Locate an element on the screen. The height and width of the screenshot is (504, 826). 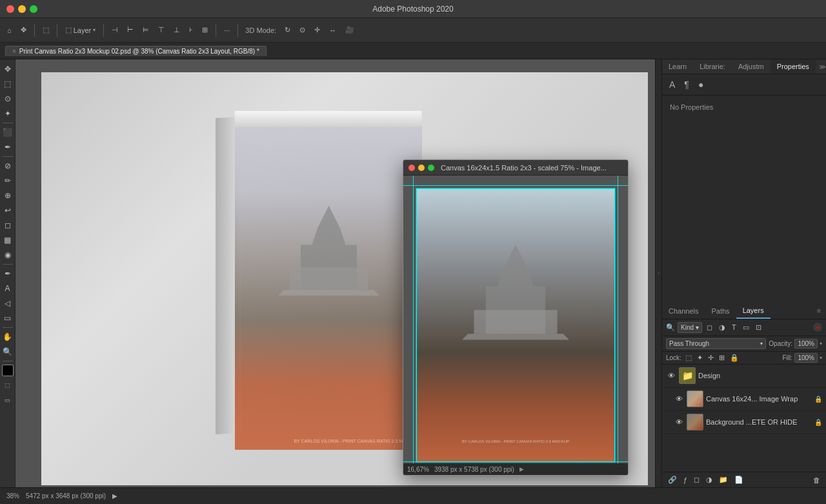
3d-mode-button: ↻ is located at coordinates (288, 30).